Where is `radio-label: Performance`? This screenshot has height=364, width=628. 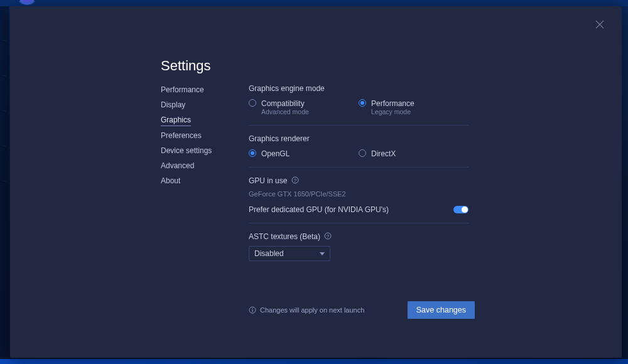
radio-label: Performance is located at coordinates (393, 104).